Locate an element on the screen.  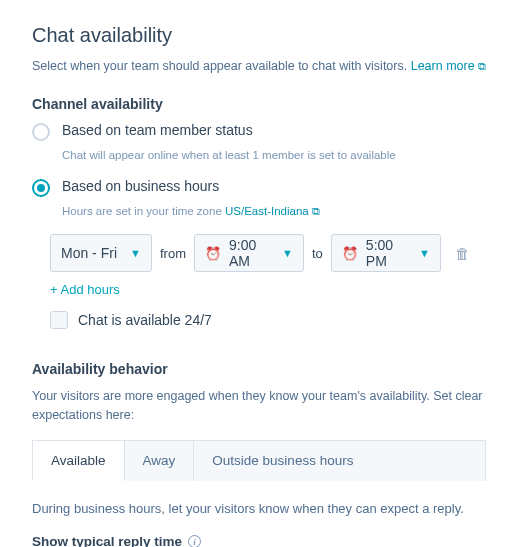
radio-business-hours-label: Based on business hours is located at coordinates (140, 186).